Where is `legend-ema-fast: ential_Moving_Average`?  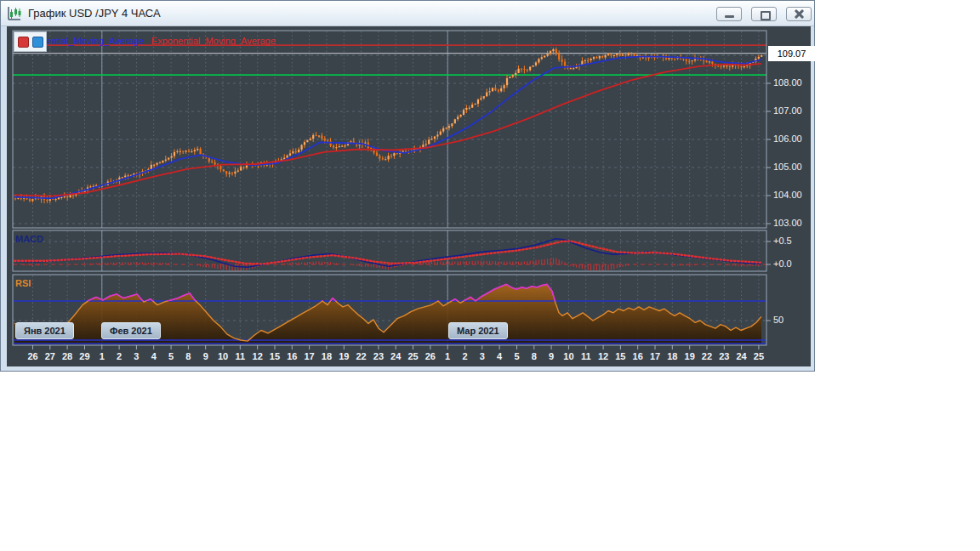
legend-ema-fast: ential_Moving_Average is located at coordinates (95, 41).